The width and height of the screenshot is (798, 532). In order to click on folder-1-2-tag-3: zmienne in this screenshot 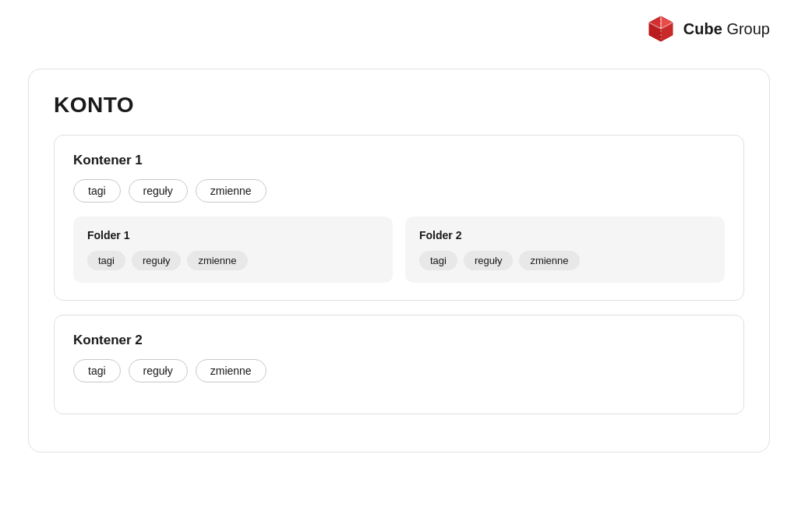, I will do `click(549, 260)`.